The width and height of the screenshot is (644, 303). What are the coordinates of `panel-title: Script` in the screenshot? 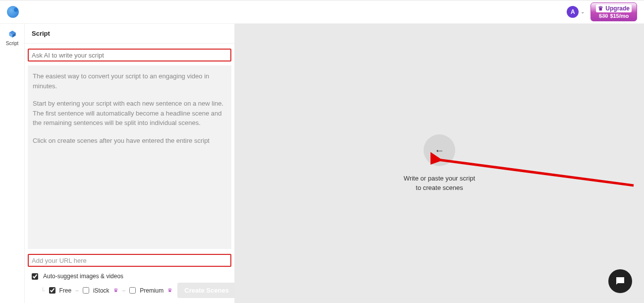 It's located at (130, 34).